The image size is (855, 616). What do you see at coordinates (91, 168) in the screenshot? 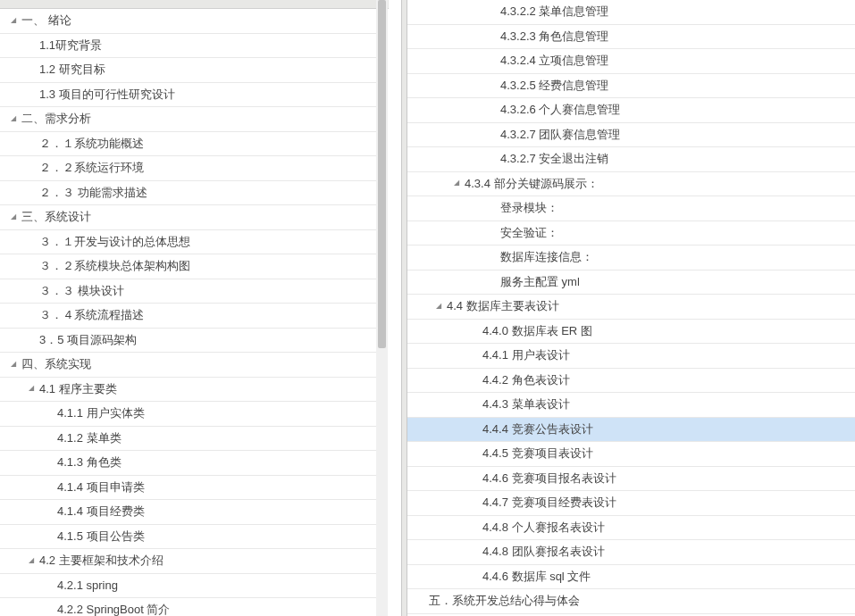
I see `outline-item-label: ２．２系统运行环境` at bounding box center [91, 168].